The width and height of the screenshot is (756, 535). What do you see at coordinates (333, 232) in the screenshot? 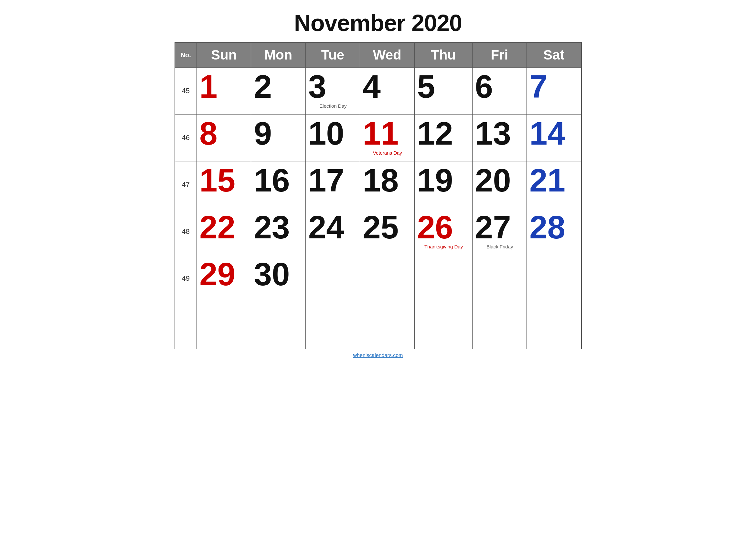
I see `calendar-cell: 24` at bounding box center [333, 232].